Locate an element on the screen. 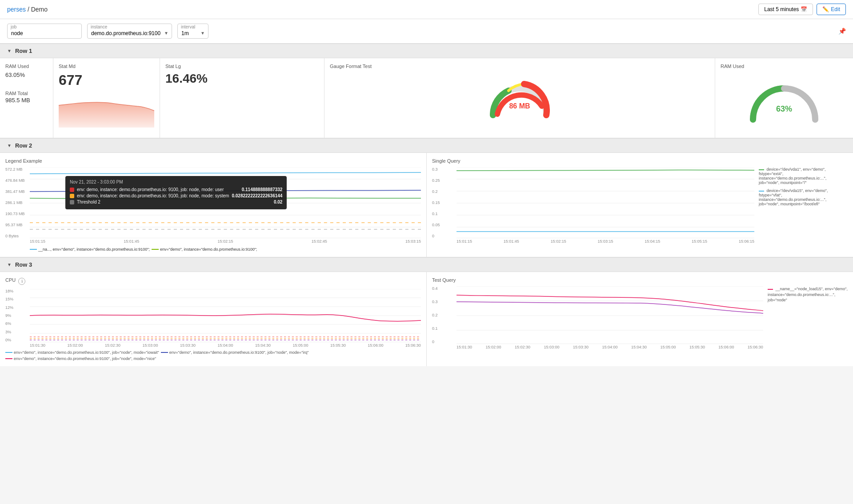 This screenshot has height=504, width=853. row3-chevron-icon: ▼ is located at coordinates (9, 265).